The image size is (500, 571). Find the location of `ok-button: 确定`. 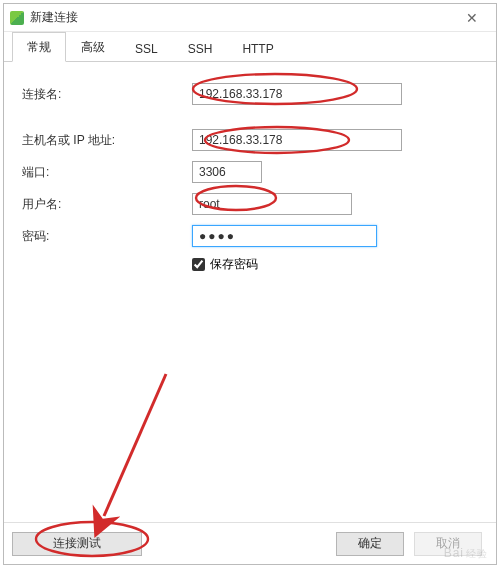

ok-button: 确定 is located at coordinates (370, 544).